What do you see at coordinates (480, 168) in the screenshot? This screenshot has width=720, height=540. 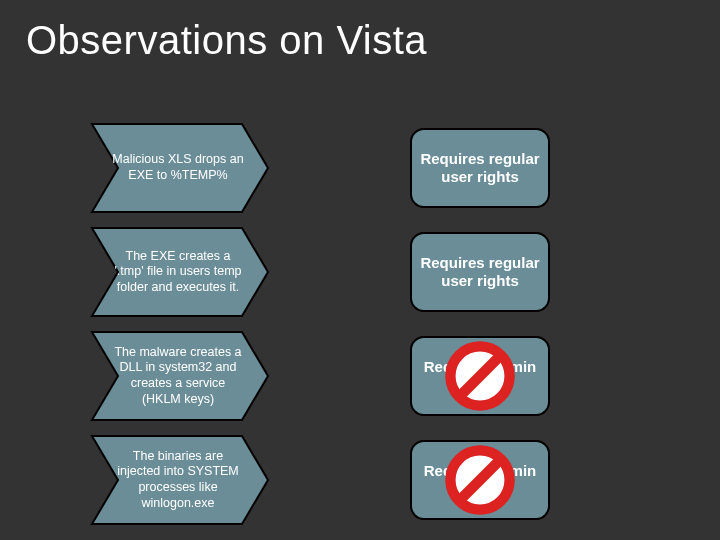 I see `rights-box-0: Requires regular user rights` at bounding box center [480, 168].